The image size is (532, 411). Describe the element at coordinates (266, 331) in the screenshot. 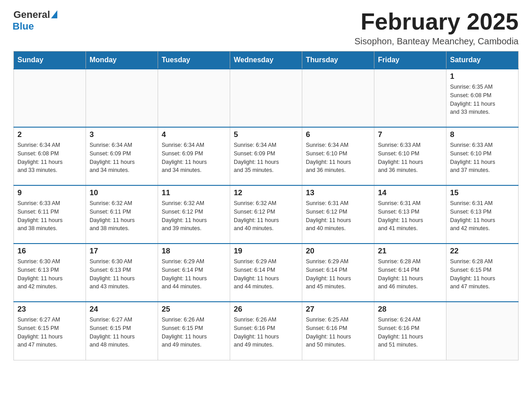

I see `calendar-cell-w5-d3: 26Sunrise: 6:26 AM Sunset: 6:16 PM Dayli…` at that location.